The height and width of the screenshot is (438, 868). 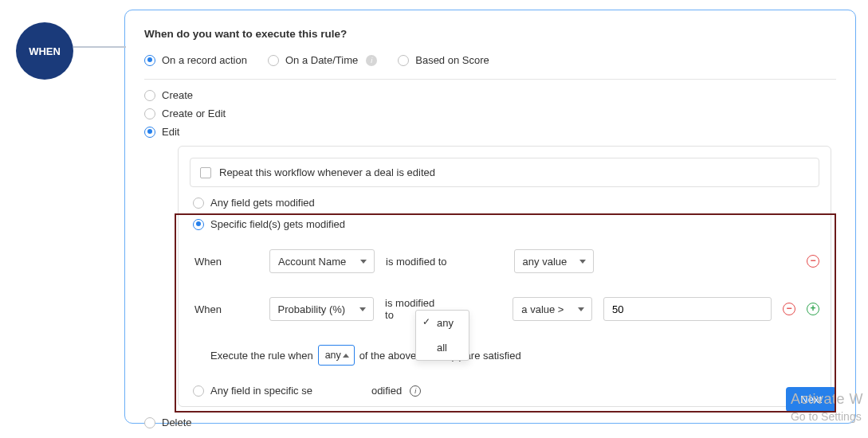 What do you see at coordinates (327, 172) in the screenshot?
I see `checkbox-label: Repeat this workflow whenever a deal is …` at bounding box center [327, 172].